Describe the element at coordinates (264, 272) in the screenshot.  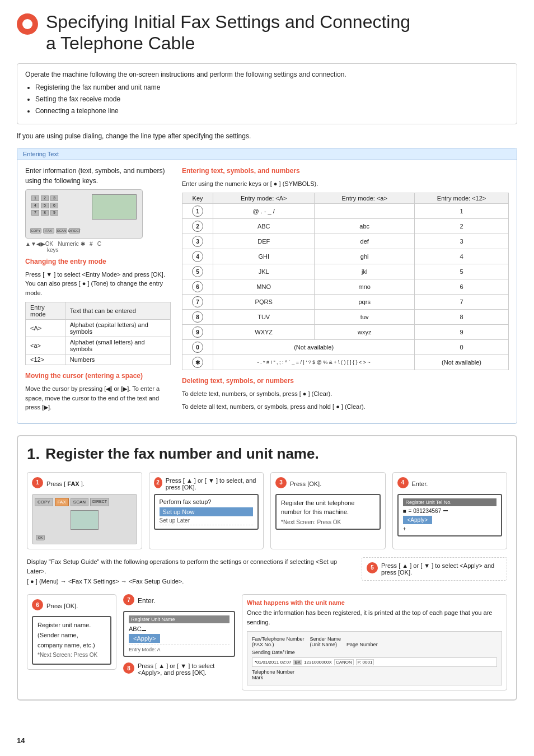
I see `sym-5-A: JKL` at that location.